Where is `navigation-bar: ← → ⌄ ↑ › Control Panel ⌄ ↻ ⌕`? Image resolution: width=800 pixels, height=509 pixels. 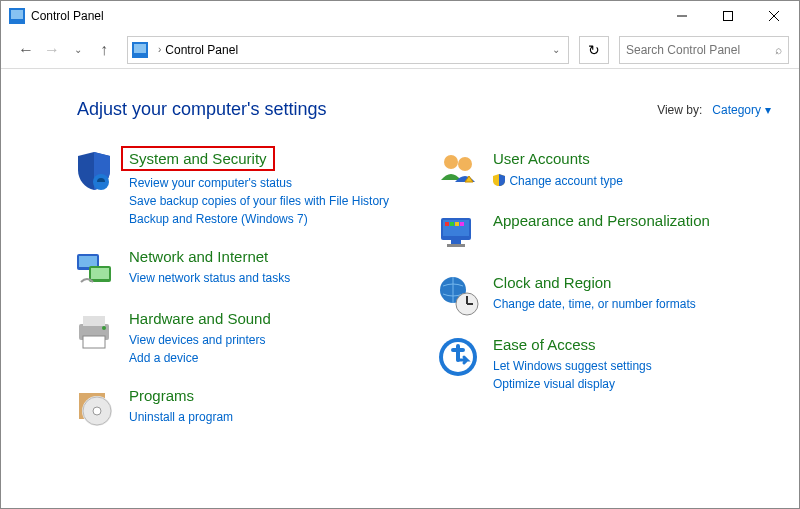
navigation-bar: ← → ⌄ ↑ › Control Panel ⌄ ↻ ⌕ is located at coordinates (400, 50).